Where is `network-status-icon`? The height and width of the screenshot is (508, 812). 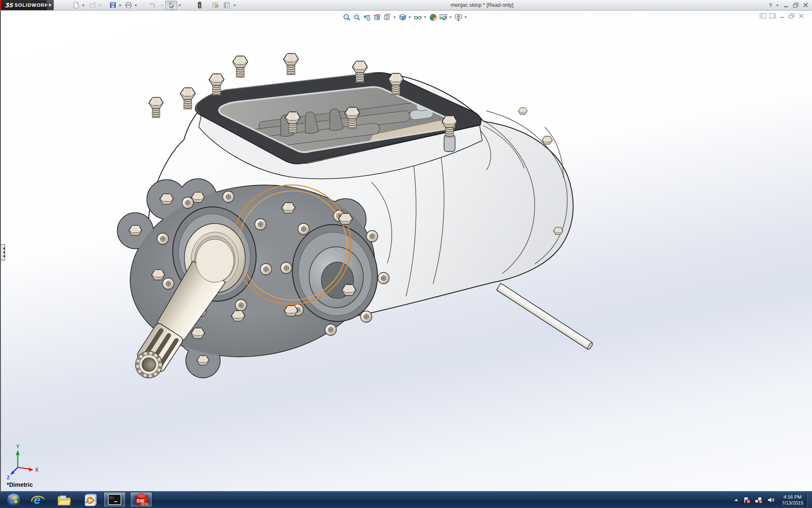 network-status-icon is located at coordinates (759, 500).